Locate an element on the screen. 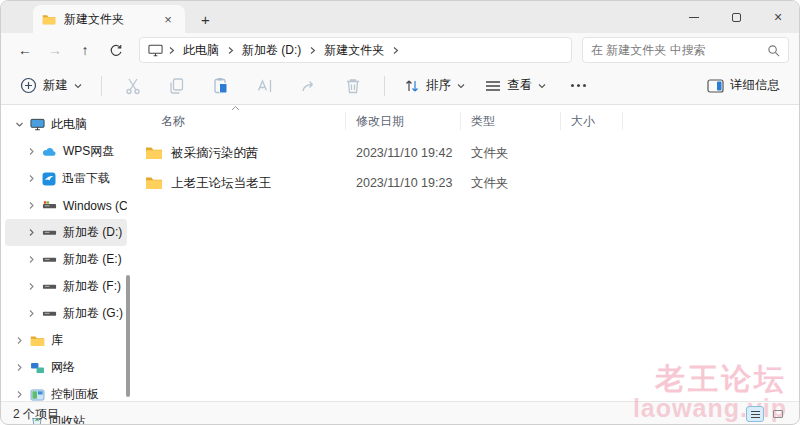 The width and height of the screenshot is (800, 425). column-header-type: 类型 is located at coordinates (511, 121).